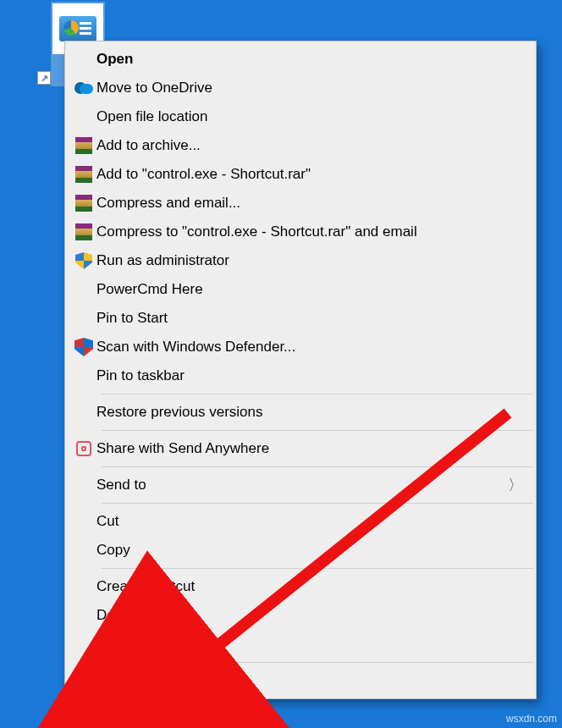  What do you see at coordinates (300, 146) in the screenshot?
I see `menu-add-to-archive: Add to archive...` at bounding box center [300, 146].